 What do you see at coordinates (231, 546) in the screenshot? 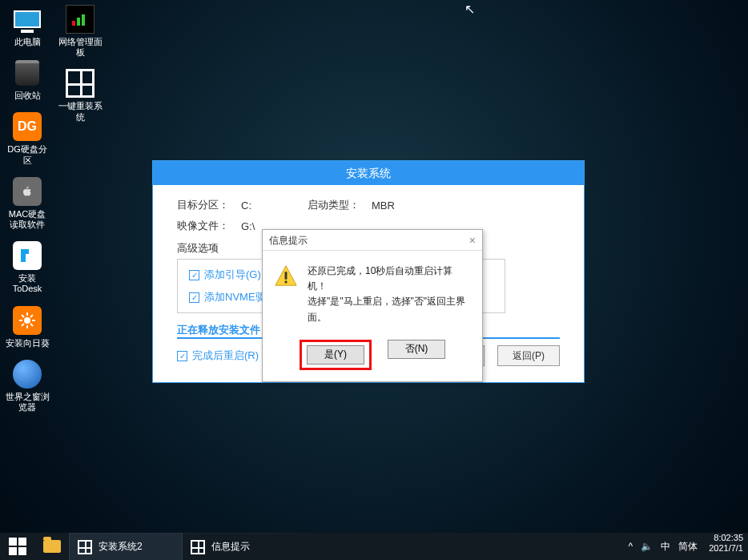
I see `taskbar-app-label: 信息提示` at bounding box center [231, 546].